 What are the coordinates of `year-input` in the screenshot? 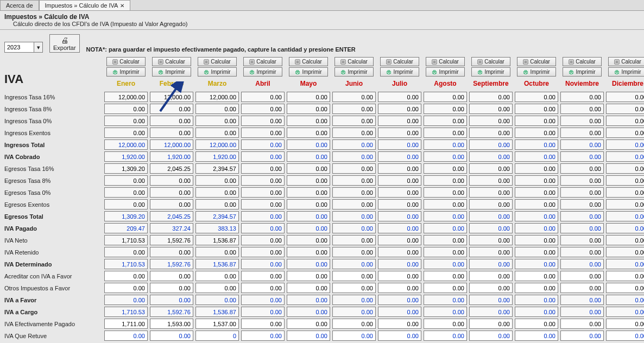 It's located at (20, 47).